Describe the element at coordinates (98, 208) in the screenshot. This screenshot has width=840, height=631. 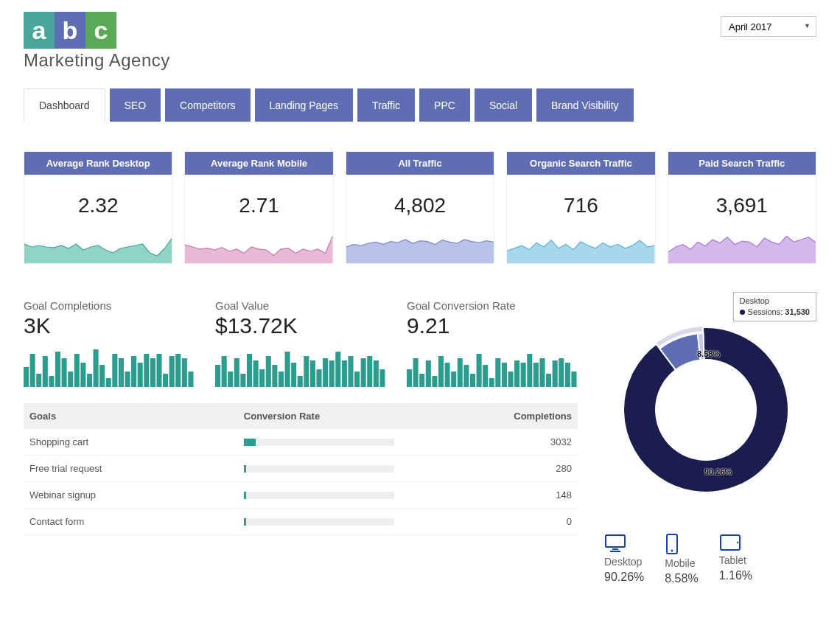
I see `kpi-card: Average Rank Desktop2.32` at that location.